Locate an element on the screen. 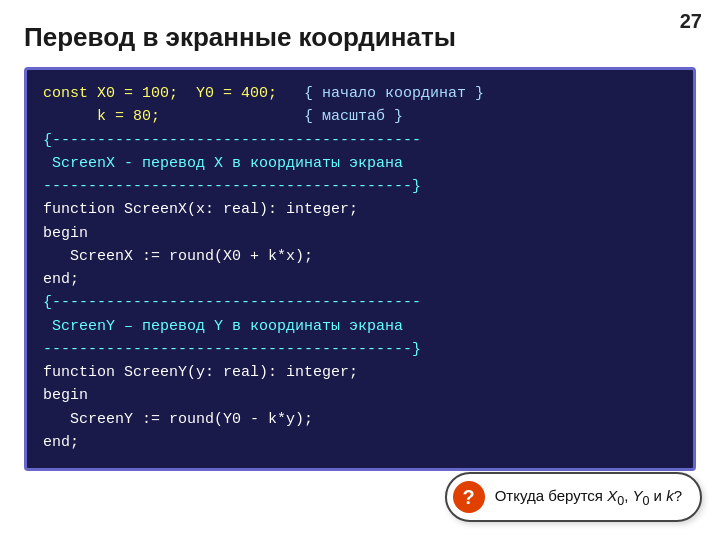  code-line-12: ----------------------------------------… is located at coordinates (360, 350).